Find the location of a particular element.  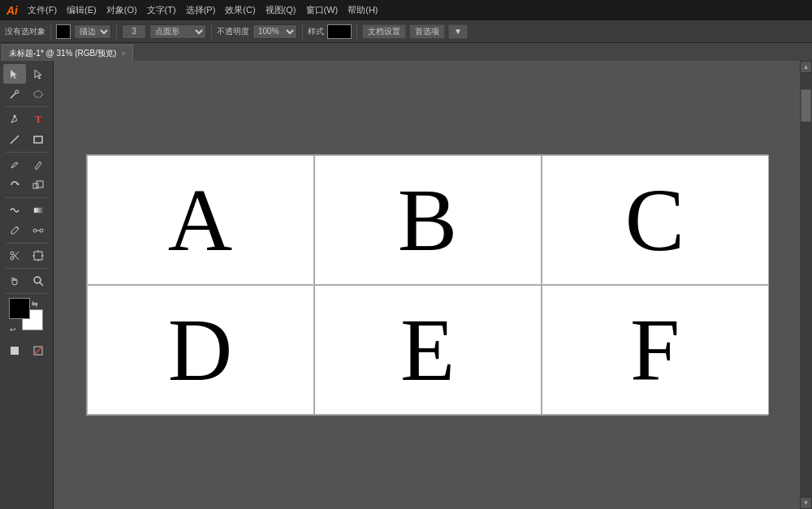

none-mode-button is located at coordinates (38, 351).